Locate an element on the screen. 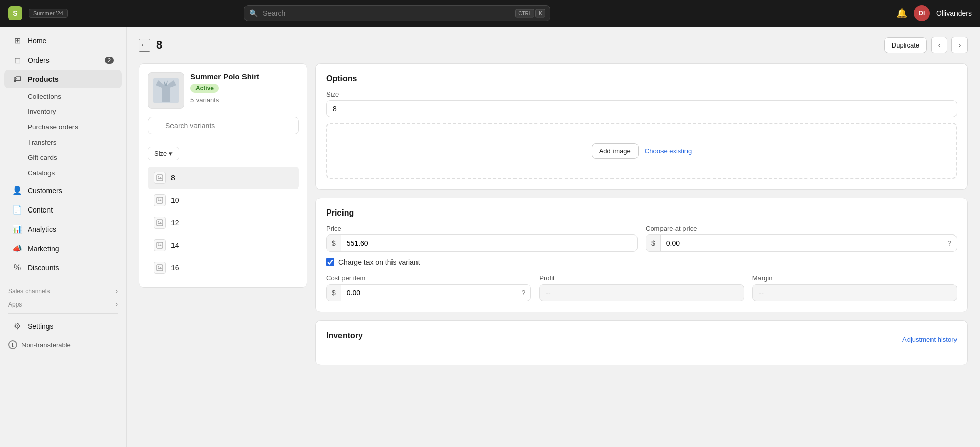  product-thumbnail is located at coordinates (166, 90).